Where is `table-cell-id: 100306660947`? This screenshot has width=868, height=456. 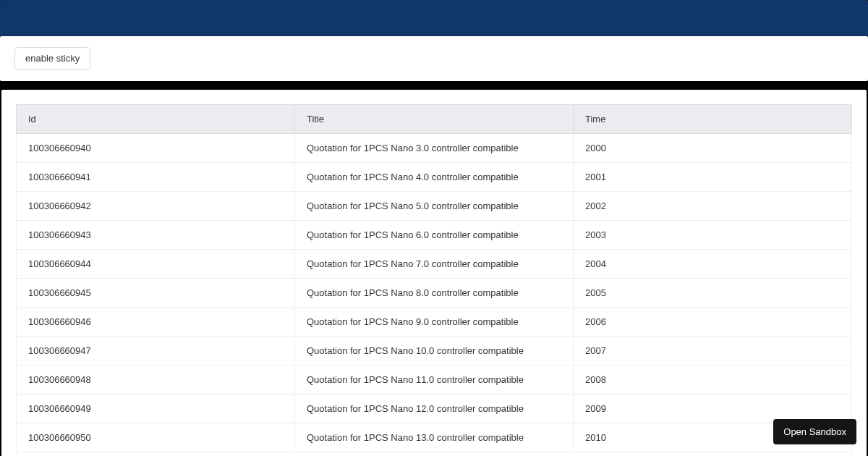 table-cell-id: 100306660947 is located at coordinates (156, 350).